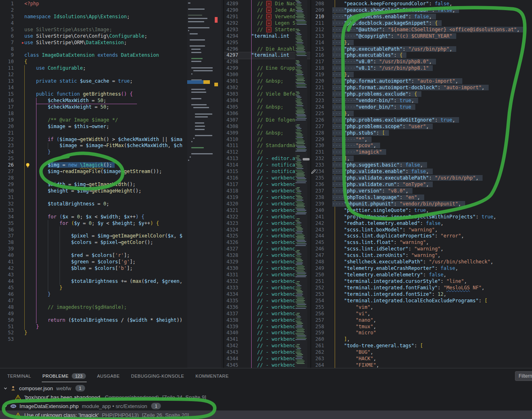 This screenshot has height=419, width=532. Describe the element at coordinates (321, 30) in the screenshot. I see `line-number: 212` at that location.